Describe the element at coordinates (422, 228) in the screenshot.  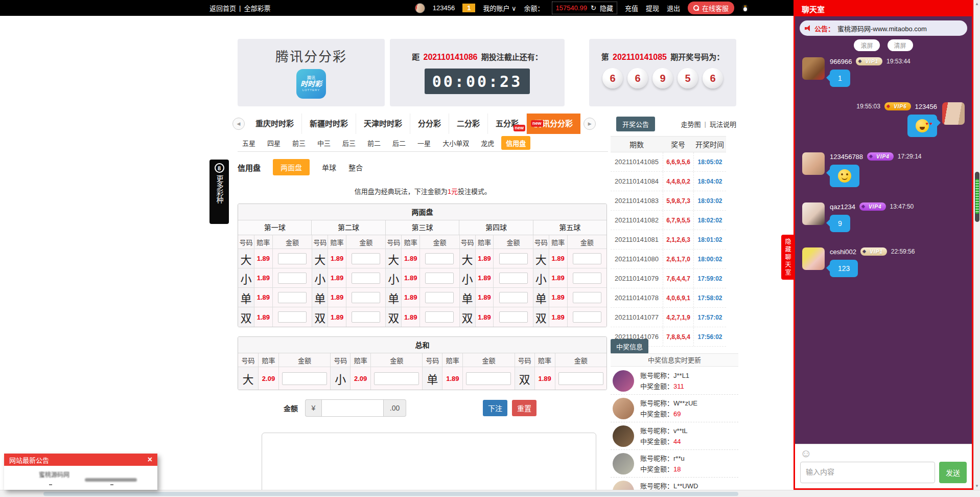
I see `group-header-cell: 第三球` at that location.